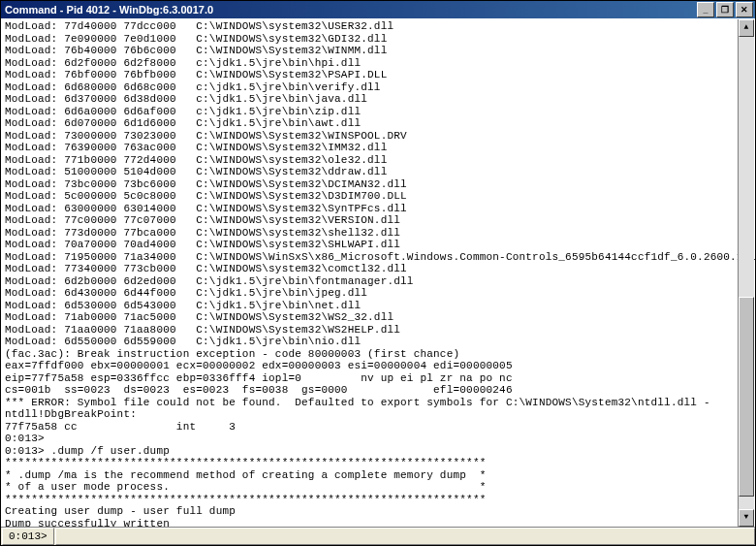 Image resolution: width=756 pixels, height=546 pixels. I want to click on console-line: ModLoad: 6d2f0000 6d2f8000 c:\jdk1.5\jre…, so click(378, 64).